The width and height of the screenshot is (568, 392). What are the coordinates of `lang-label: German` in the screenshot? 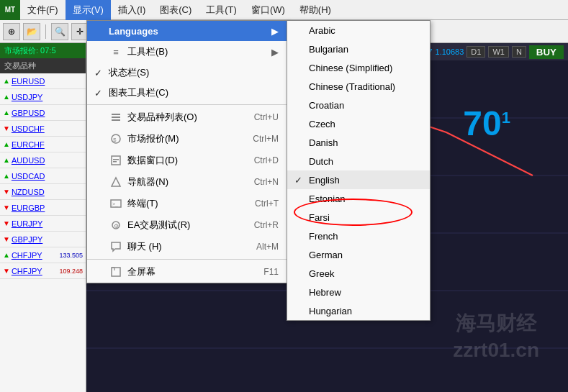 It's located at (325, 255).